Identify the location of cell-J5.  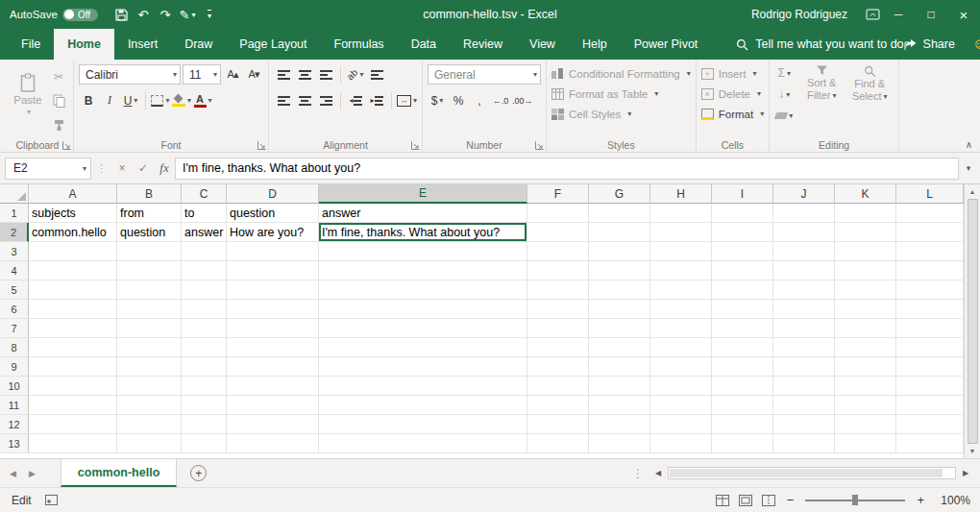
(804, 290).